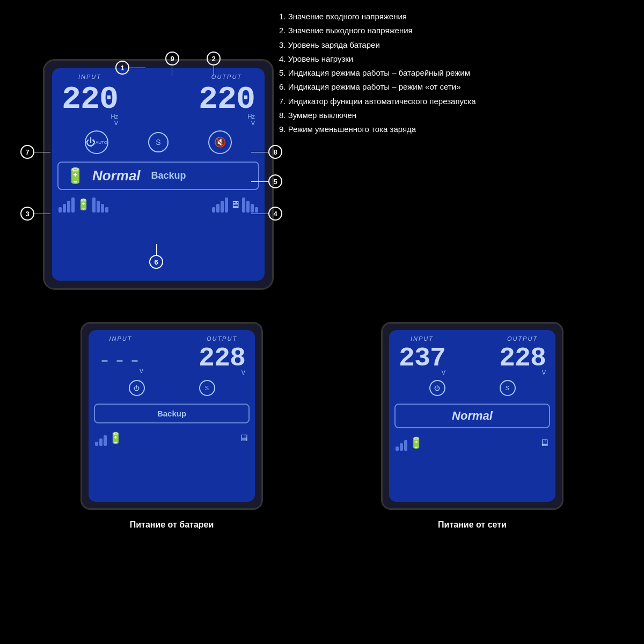 The height and width of the screenshot is (644, 644). What do you see at coordinates (42, 152) in the screenshot?
I see `ann-7-line` at bounding box center [42, 152].